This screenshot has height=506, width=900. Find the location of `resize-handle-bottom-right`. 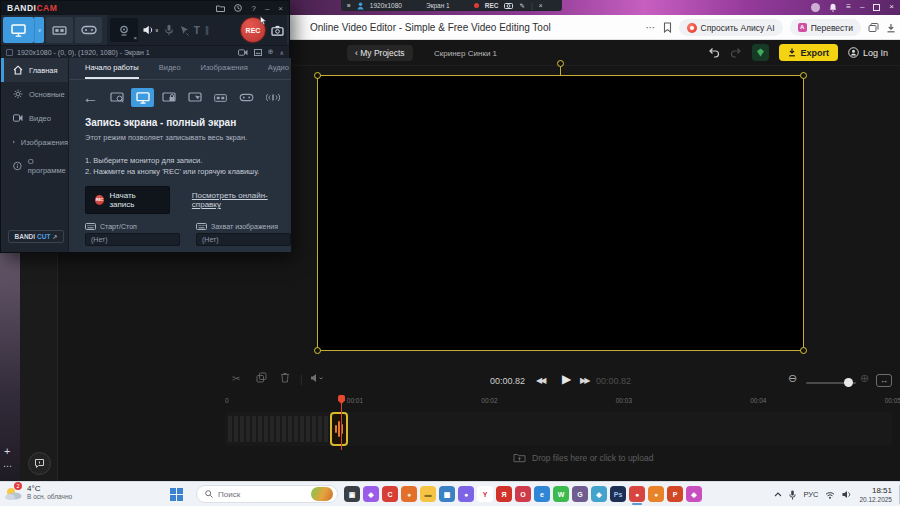

resize-handle-bottom-right is located at coordinates (804, 350).